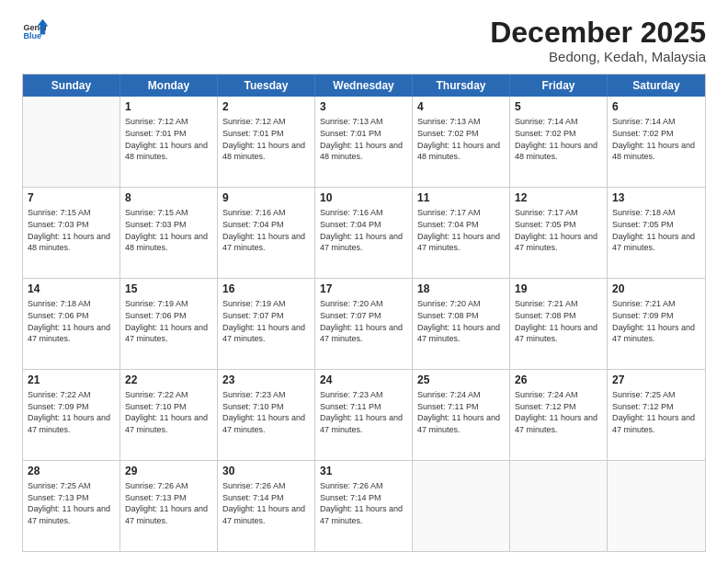 The width and height of the screenshot is (728, 563). What do you see at coordinates (597, 33) in the screenshot?
I see `month-title: December 2025` at bounding box center [597, 33].